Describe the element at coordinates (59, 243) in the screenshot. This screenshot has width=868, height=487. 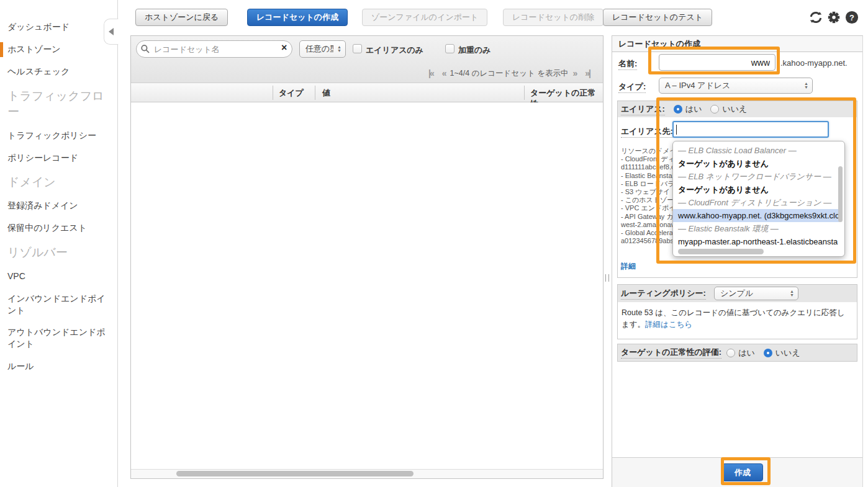
I see `sidebar: ダッシュボード ホストゾーン ヘルスチェック トラフィックフロー トラフィックポ…` at that location.